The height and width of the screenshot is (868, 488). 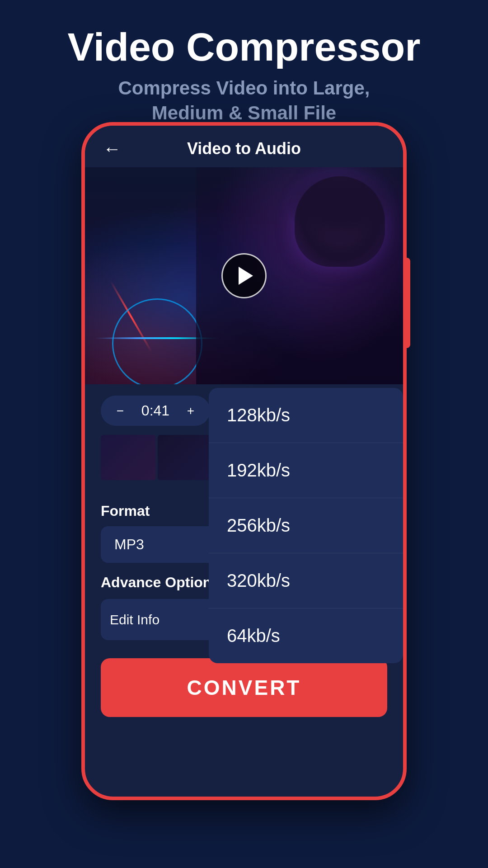 I want to click on bitrate-option-192: 192kb/s, so click(x=306, y=471).